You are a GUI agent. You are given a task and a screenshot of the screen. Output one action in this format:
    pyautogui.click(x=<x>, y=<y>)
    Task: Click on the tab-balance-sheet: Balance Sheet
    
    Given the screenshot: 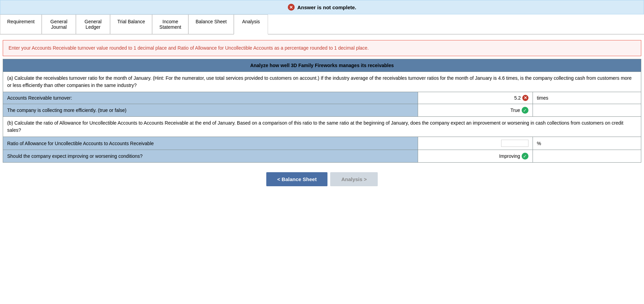 What is the action you would take?
    pyautogui.click(x=211, y=24)
    